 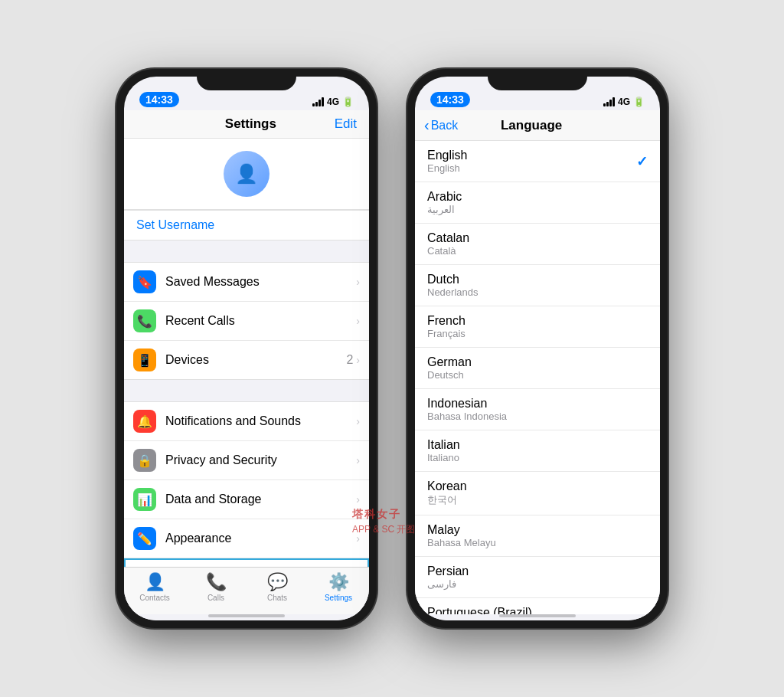 I want to click on signal-icon, so click(x=318, y=102).